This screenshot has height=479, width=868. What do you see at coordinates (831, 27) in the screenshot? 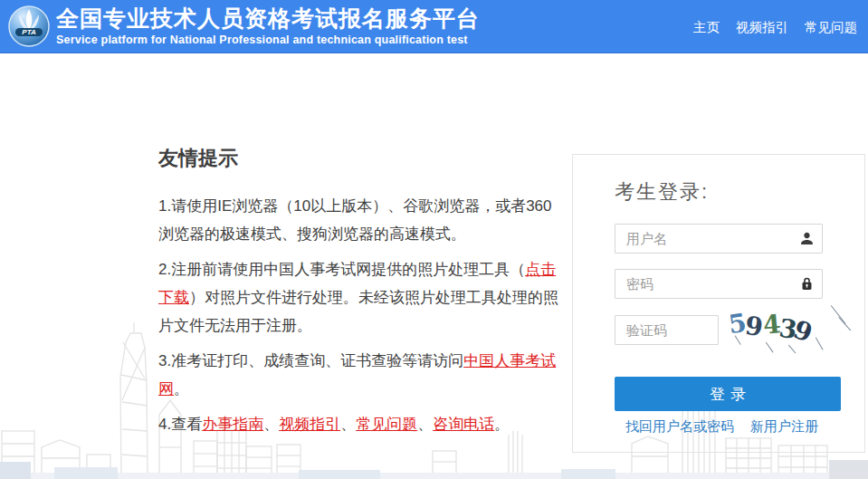
I see `nav-faq-link: 常见问题` at bounding box center [831, 27].